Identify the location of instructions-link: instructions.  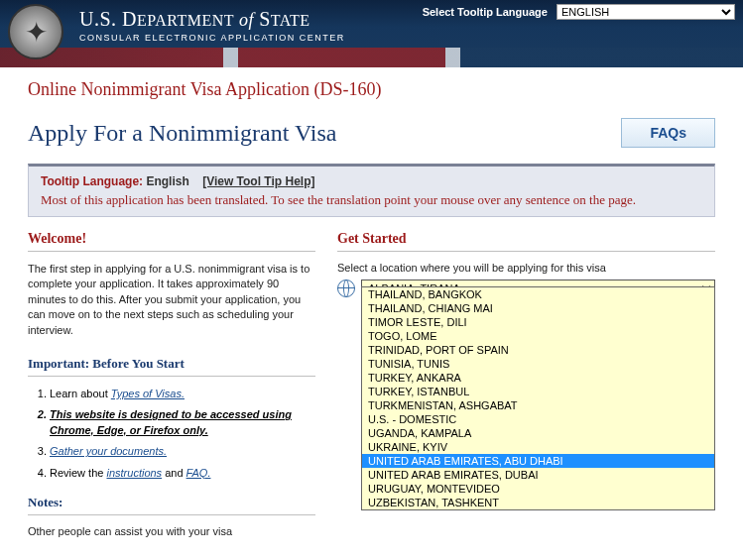
(134, 473).